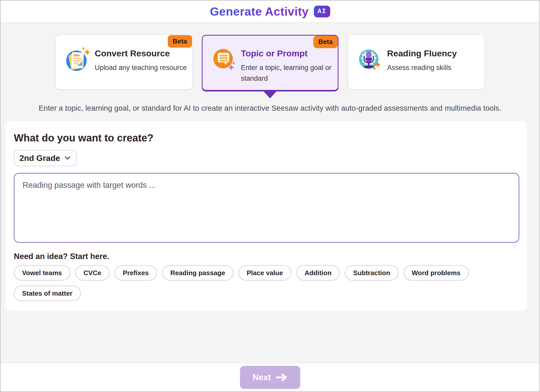  What do you see at coordinates (40, 158) in the screenshot?
I see `grade-selector-value: 2nd Grade` at bounding box center [40, 158].